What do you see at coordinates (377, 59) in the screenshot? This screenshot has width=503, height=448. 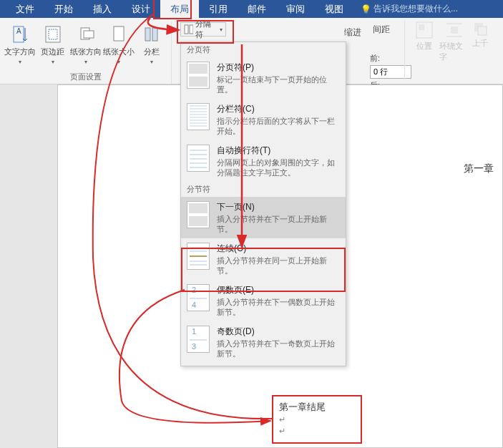 I see `spacing-before-label: 前:` at bounding box center [377, 59].